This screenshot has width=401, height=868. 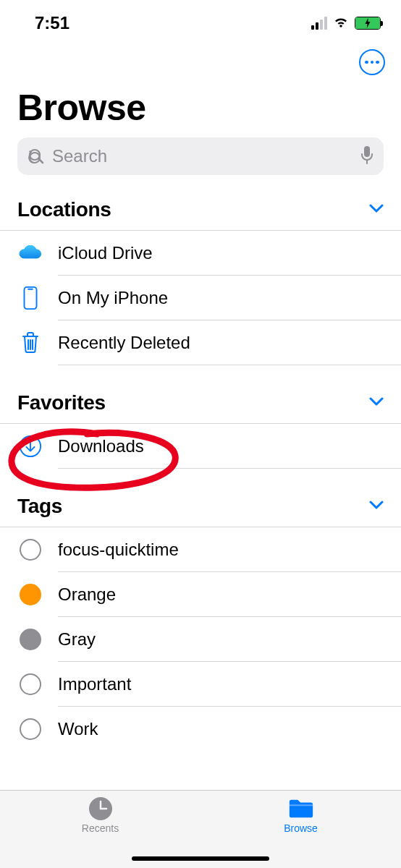 What do you see at coordinates (346, 23) in the screenshot?
I see `status-icons` at bounding box center [346, 23].